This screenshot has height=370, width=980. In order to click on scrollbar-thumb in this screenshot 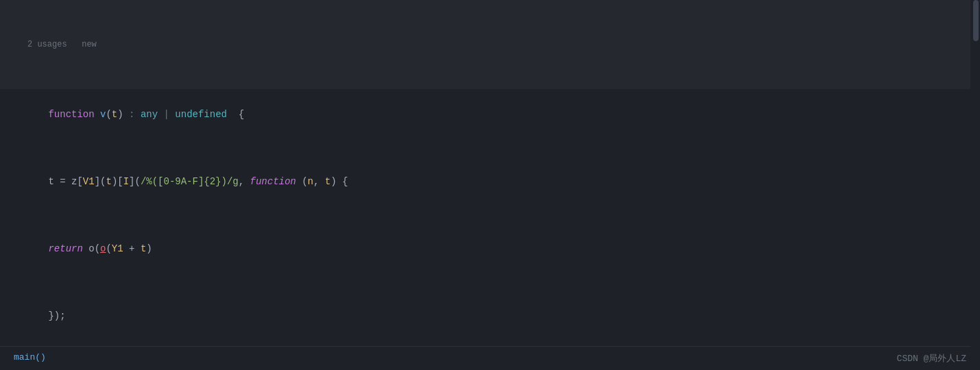, I will do `click(976, 21)`.